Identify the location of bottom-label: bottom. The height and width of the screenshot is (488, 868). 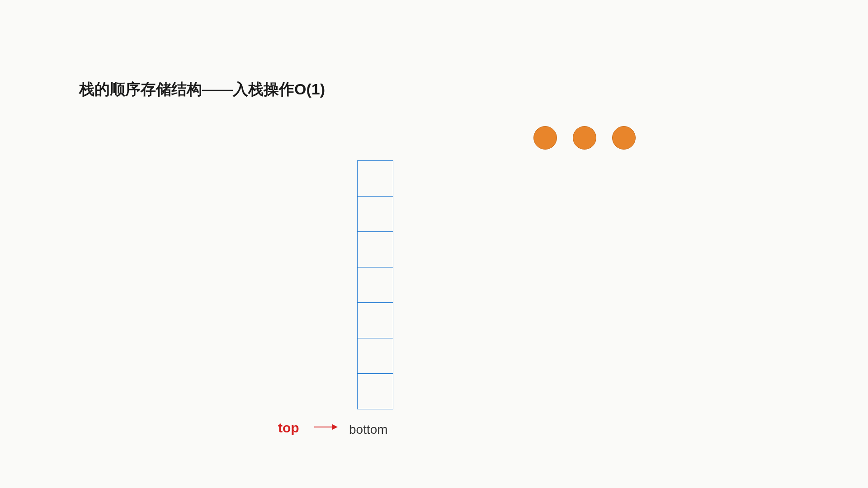
(368, 430).